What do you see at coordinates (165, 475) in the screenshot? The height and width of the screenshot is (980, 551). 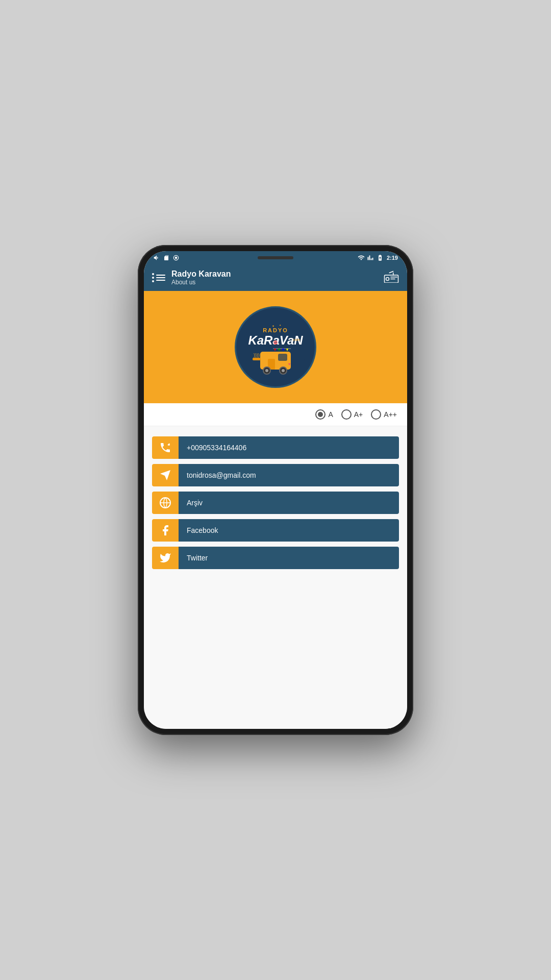 I see `email-icon-bg` at bounding box center [165, 475].